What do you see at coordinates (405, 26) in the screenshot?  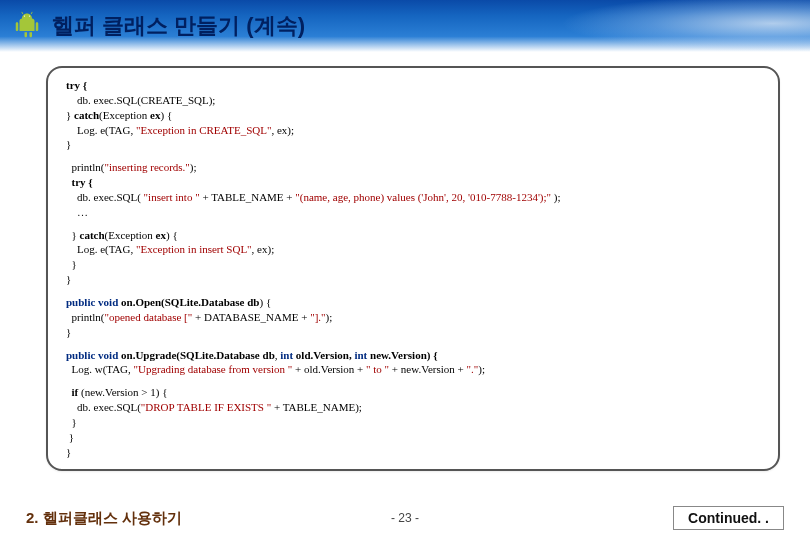 I see `slide-header: 헬퍼 클래스 만들기 (계속)` at bounding box center [405, 26].